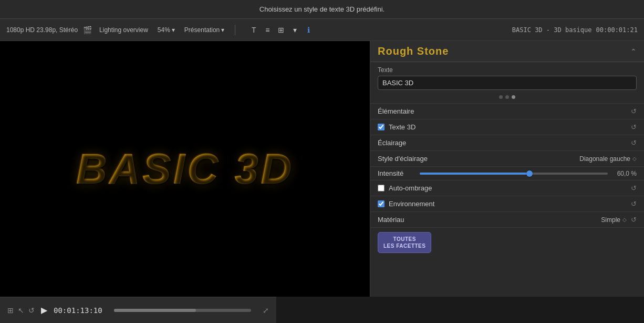  I want to click on elementaire-row: Élémentaire ↺, so click(507, 111).